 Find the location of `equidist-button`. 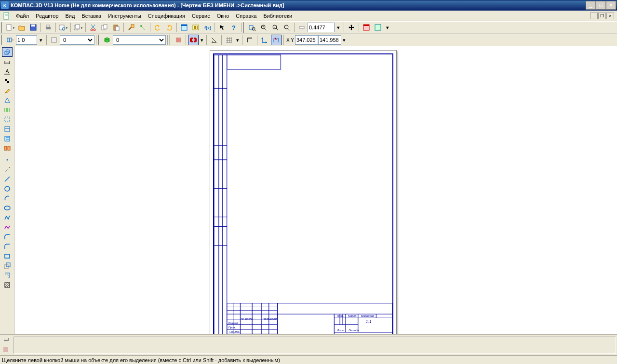

equidist-button is located at coordinates (7, 275).